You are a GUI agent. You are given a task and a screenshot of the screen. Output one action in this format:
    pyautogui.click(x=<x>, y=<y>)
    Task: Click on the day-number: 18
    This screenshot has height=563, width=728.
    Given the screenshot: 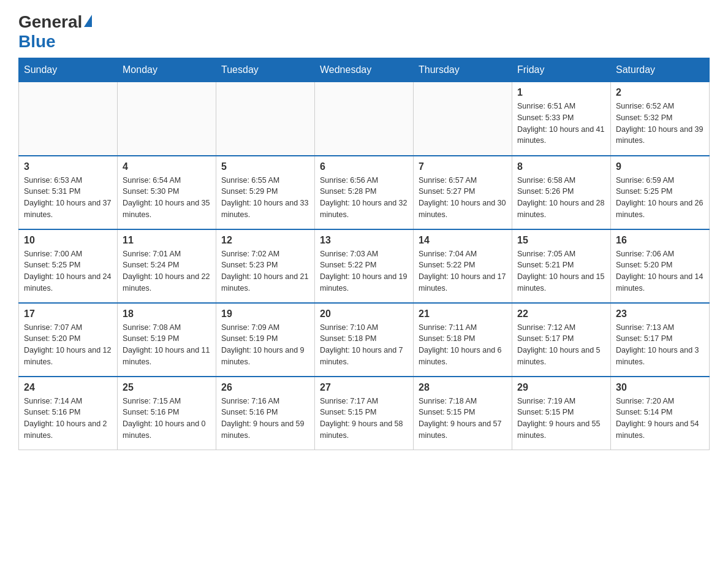 What is the action you would take?
    pyautogui.click(x=167, y=314)
    